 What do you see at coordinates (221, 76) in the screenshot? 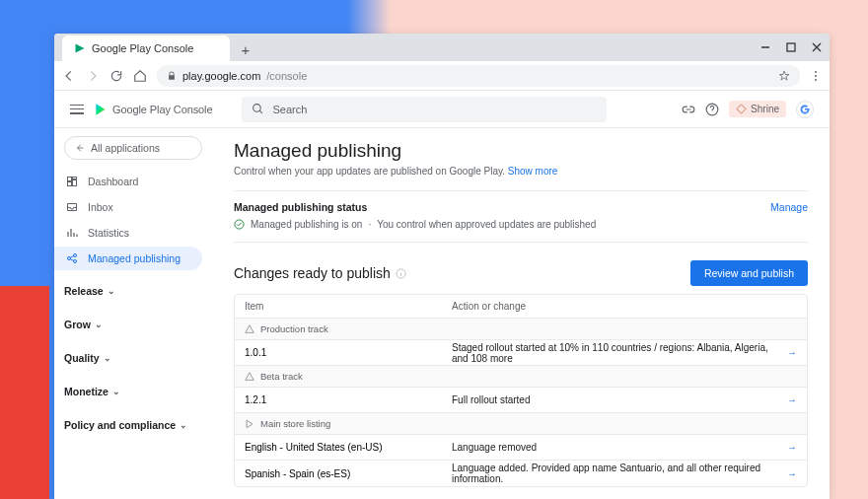
I see `omnibox-host: play.google.com` at bounding box center [221, 76].